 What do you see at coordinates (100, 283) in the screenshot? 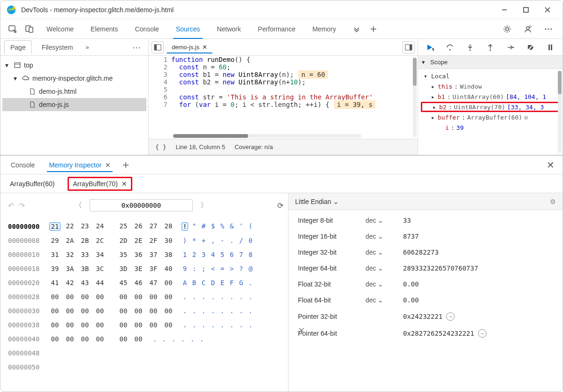
I see `hex-byte: 44` at bounding box center [100, 283].